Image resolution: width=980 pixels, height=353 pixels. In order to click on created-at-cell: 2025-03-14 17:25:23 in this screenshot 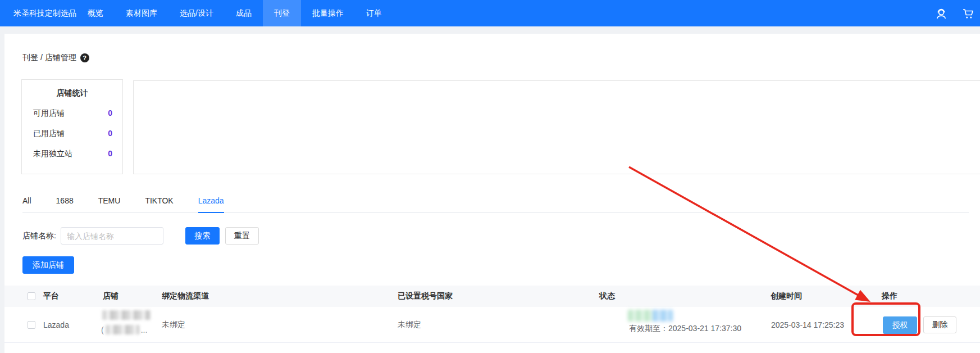, I will do `click(808, 325)`.